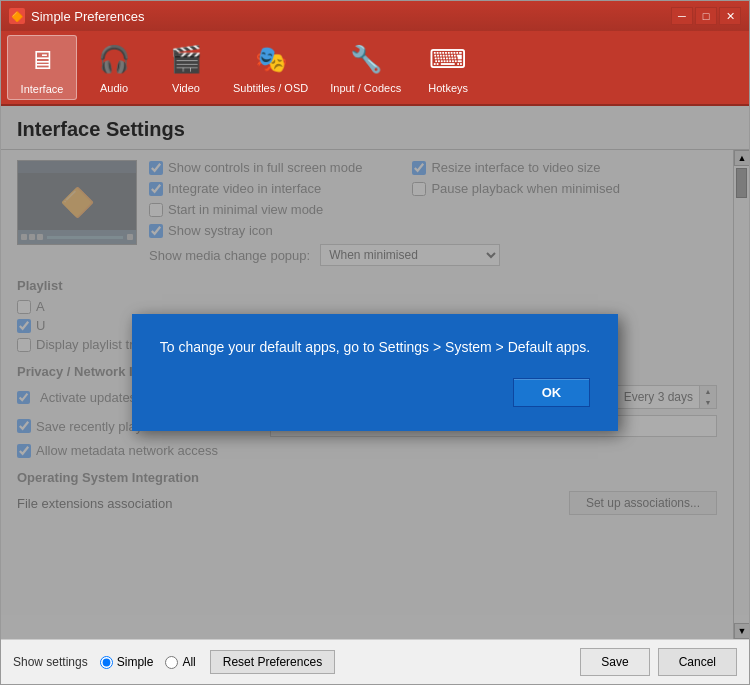 This screenshot has width=750, height=685. I want to click on toolbar-subtitles-label: Subtitles / OSD, so click(270, 88).